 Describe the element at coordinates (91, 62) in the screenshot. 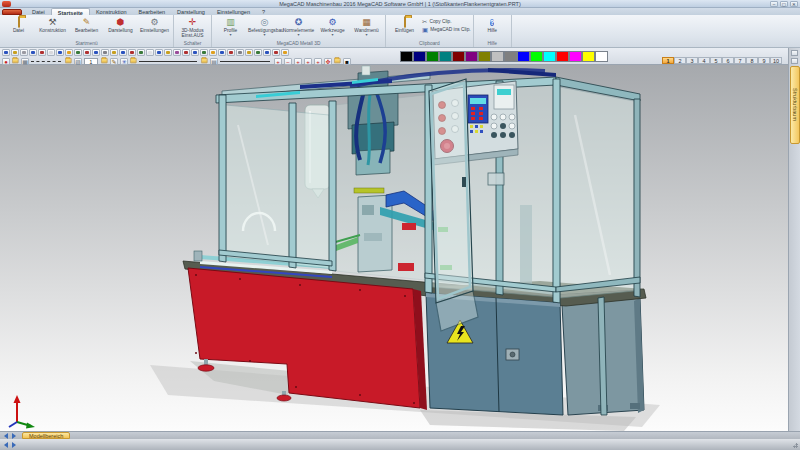

I see `layer-field: 1` at that location.